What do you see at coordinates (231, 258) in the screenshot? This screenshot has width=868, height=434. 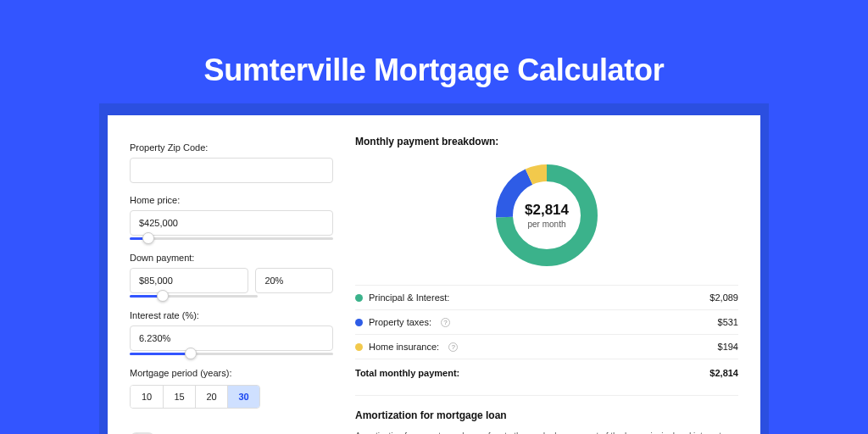 I see `down-label: Down payment:` at bounding box center [231, 258].